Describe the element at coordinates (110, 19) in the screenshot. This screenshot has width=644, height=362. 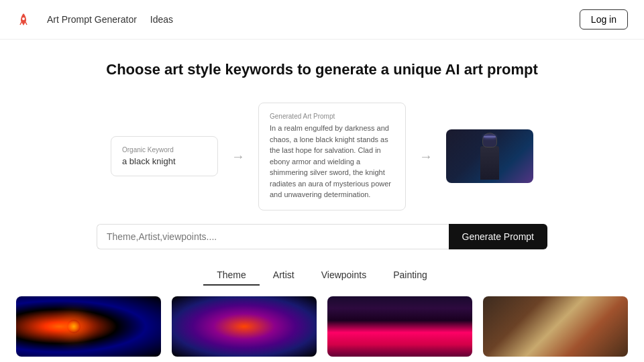
I see `nav-links: Art Prompt Generator Ideas` at that location.